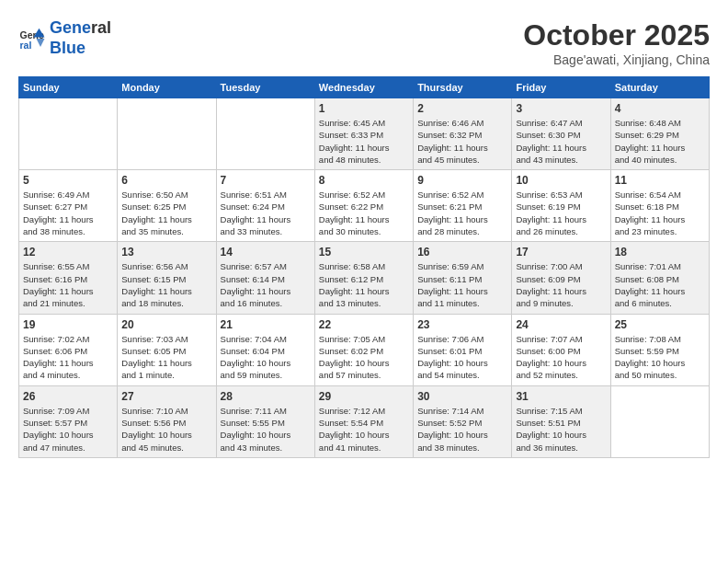 This screenshot has height=563, width=728. Describe the element at coordinates (364, 350) in the screenshot. I see `calendar-week-4: 19Sunrise: 7:02 AM Sunset: 6:06 PM Dayli…` at that location.